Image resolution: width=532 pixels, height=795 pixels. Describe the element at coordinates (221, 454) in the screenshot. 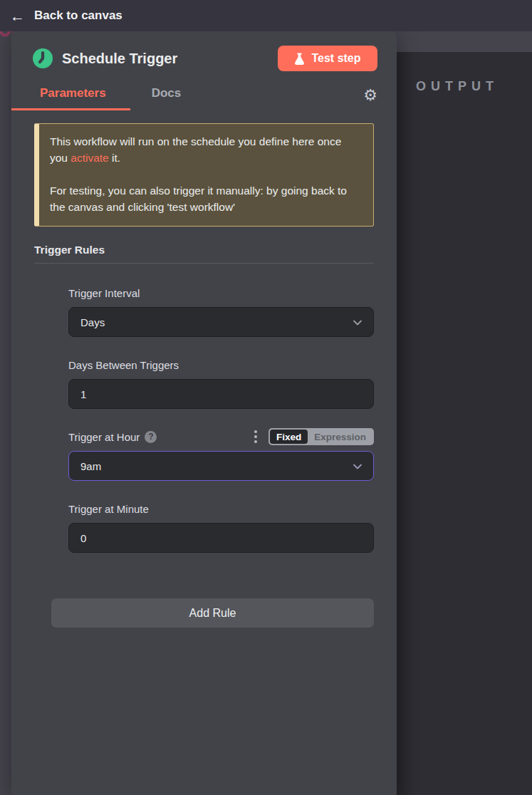

I see `trigger-hour-field: Trigger at Hour ? Fixed Expression 9am` at that location.